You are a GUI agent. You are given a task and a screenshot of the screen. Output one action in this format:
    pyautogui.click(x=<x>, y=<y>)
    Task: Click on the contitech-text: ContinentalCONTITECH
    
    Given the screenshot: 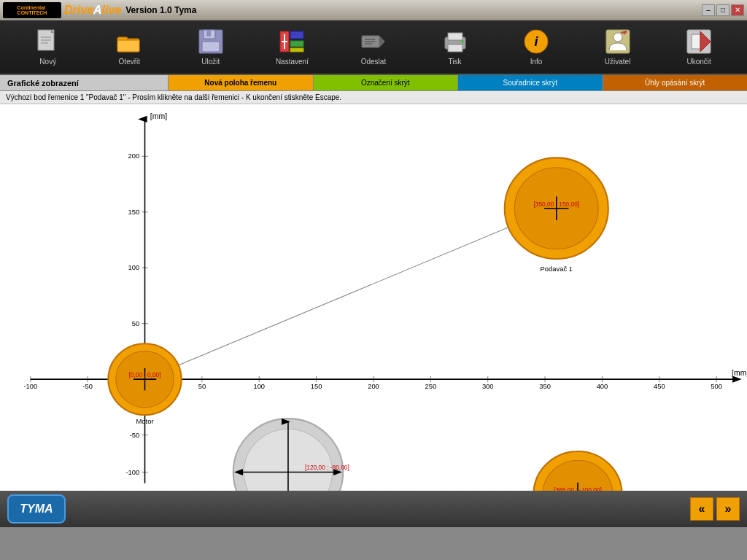 What is the action you would take?
    pyautogui.click(x=32, y=10)
    